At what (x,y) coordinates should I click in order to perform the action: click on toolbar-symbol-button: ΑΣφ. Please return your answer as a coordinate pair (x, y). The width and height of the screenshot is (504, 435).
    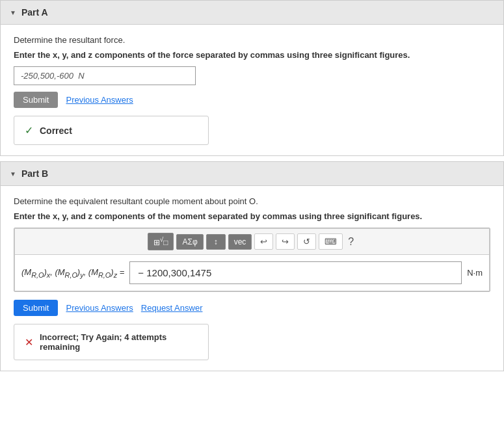
    Looking at the image, I should click on (190, 242).